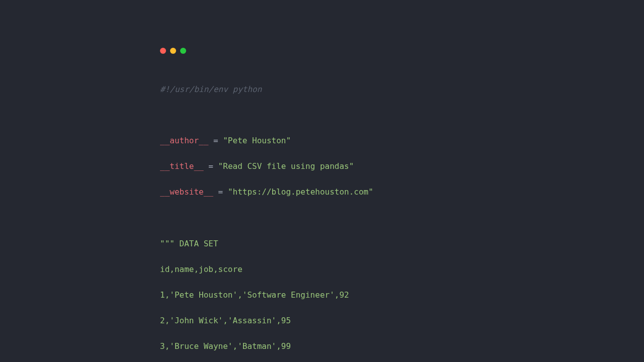 This screenshot has width=644, height=362. Describe the element at coordinates (211, 89) in the screenshot. I see `shebang-comment: #!/usr/bin/env python` at that location.